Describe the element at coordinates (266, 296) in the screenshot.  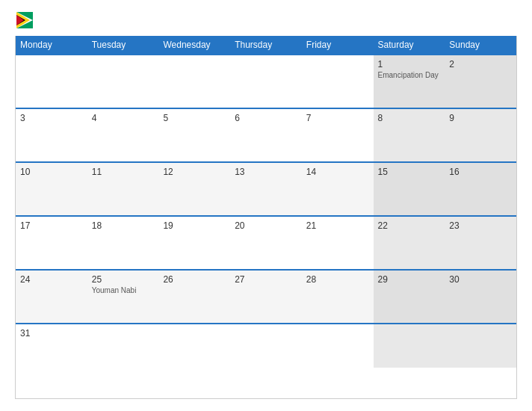
I see `calendar-row: 2425Youman Nabi2627282930` at that location.